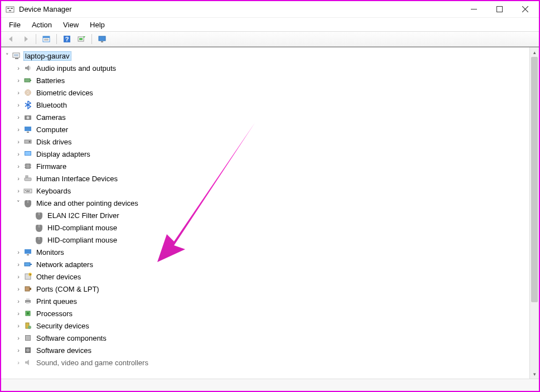  Describe the element at coordinates (26, 39) in the screenshot. I see `toolbar-forward-button` at that location.